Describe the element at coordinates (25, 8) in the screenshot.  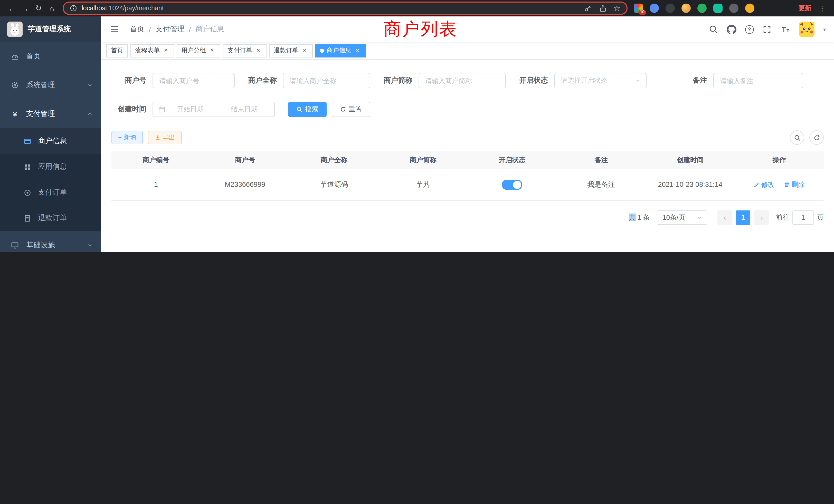
I see `browser-forward-icon: →` at that location.